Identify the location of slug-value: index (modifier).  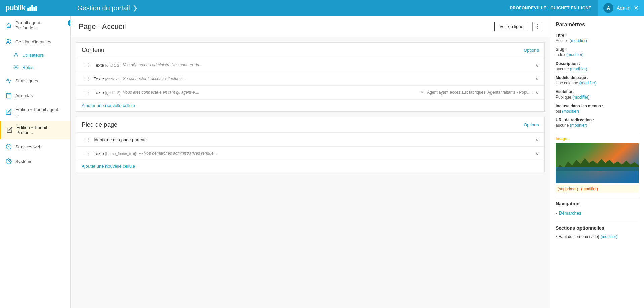
(597, 55).